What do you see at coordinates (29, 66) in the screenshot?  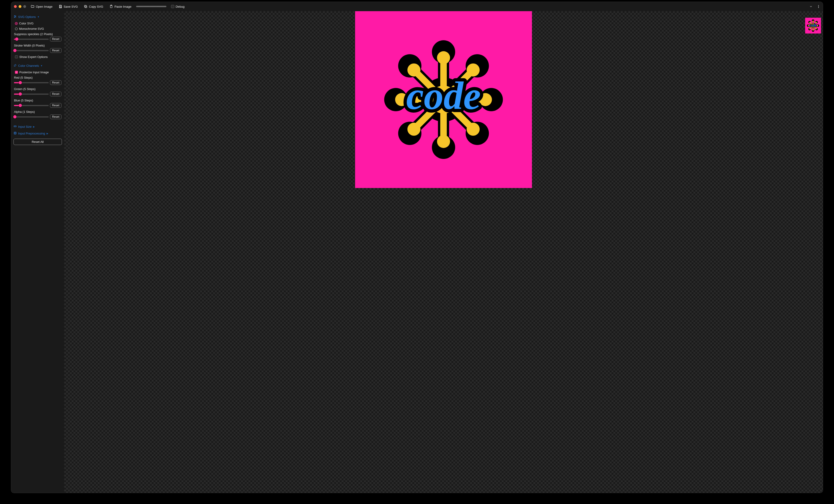 I see `color-channels-title: Color Channels` at bounding box center [29, 66].